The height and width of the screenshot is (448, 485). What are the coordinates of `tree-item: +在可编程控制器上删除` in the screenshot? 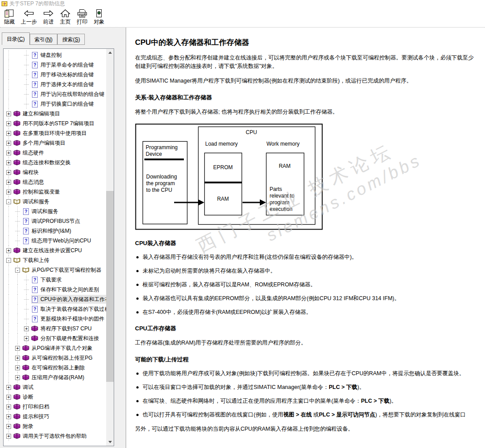 It's located at (55, 368).